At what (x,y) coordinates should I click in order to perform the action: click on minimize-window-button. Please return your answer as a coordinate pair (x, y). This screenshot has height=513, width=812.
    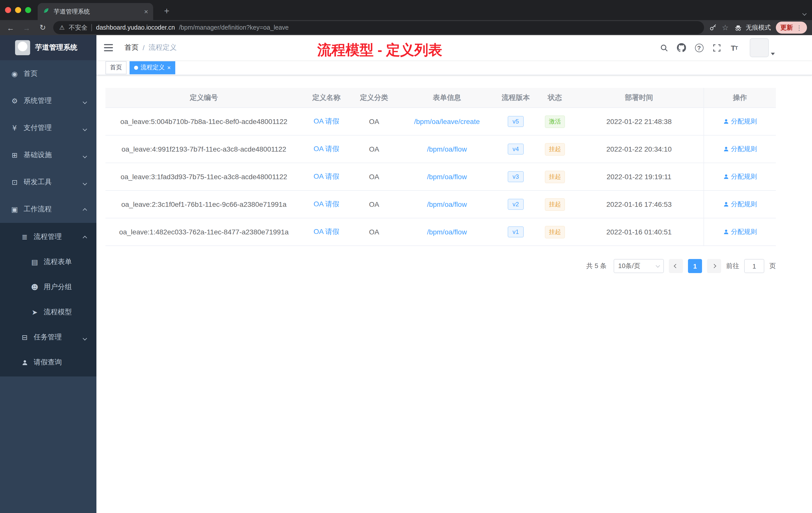
    Looking at the image, I should click on (18, 10).